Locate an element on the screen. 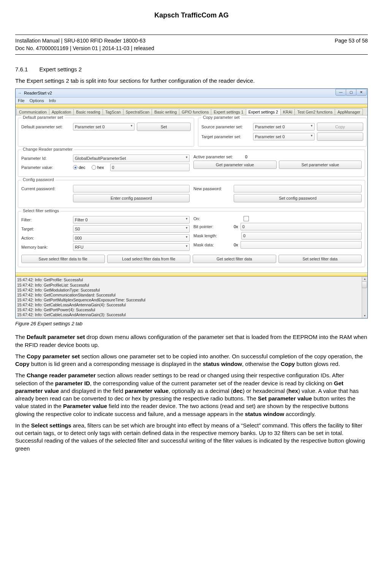  source-param-combo: Parameter set 0 is located at coordinates (284, 127).